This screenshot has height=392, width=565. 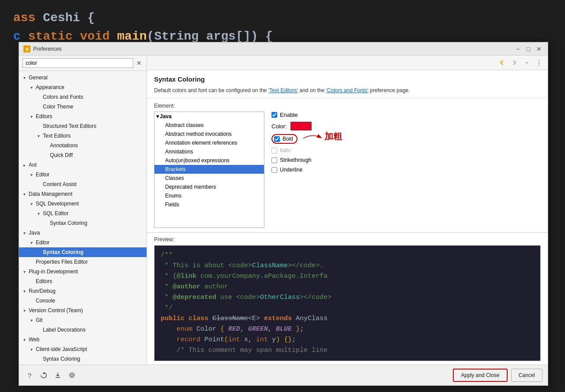 I want to click on sidebar-item-client-js: ▾ Client-side JavaScript, so click(x=83, y=349).